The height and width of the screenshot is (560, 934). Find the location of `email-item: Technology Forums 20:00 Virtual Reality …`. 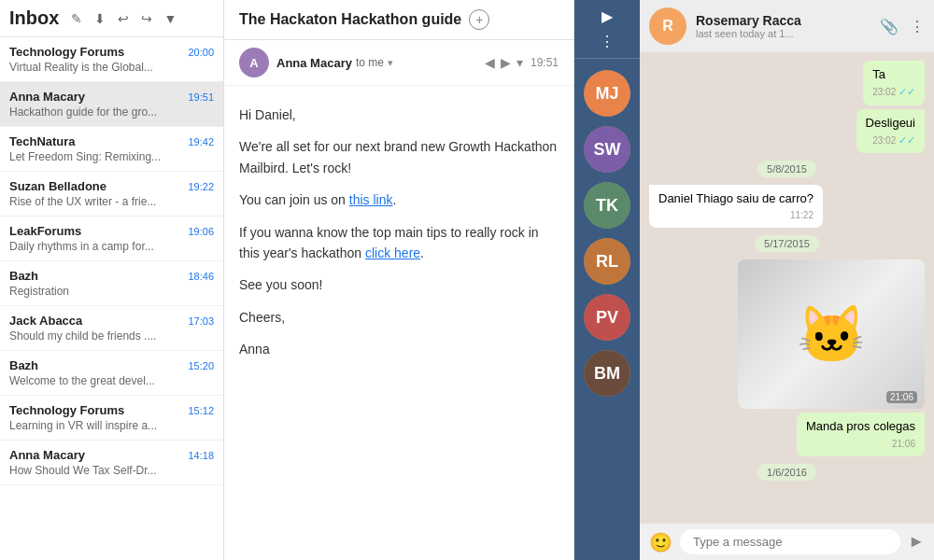

email-item: Technology Forums 20:00 Virtual Reality … is located at coordinates (112, 60).